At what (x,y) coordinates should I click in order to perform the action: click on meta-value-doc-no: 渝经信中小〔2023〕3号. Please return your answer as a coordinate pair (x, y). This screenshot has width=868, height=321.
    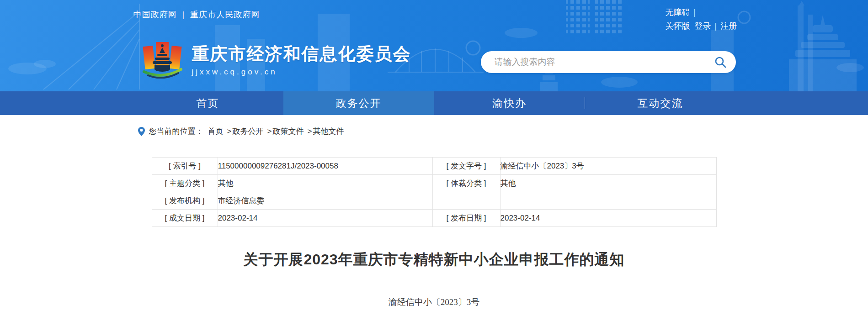
    Looking at the image, I should click on (608, 166).